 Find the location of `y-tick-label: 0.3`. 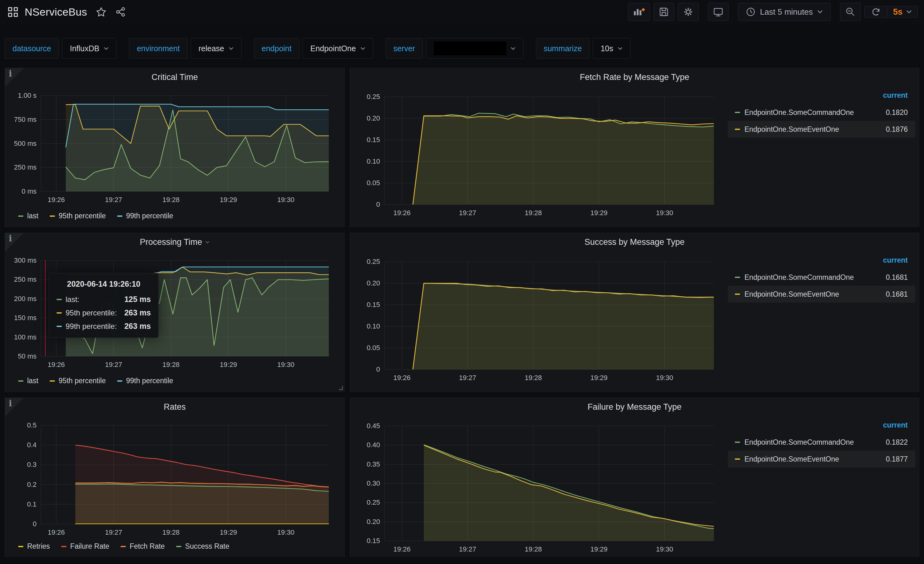

y-tick-label: 0.3 is located at coordinates (21, 465).